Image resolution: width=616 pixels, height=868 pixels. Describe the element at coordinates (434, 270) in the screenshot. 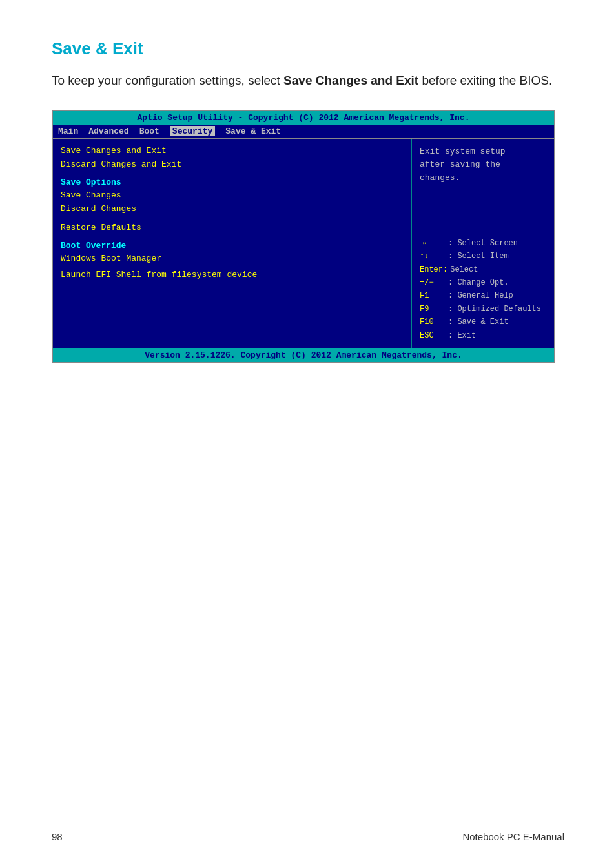

I see `key-enter: Enter:` at that location.